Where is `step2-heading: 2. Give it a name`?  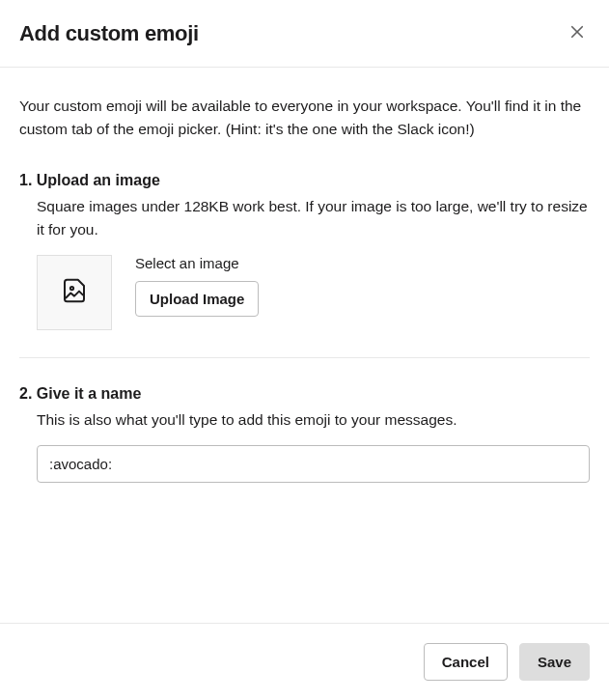
step2-heading: 2. Give it a name is located at coordinates (305, 394).